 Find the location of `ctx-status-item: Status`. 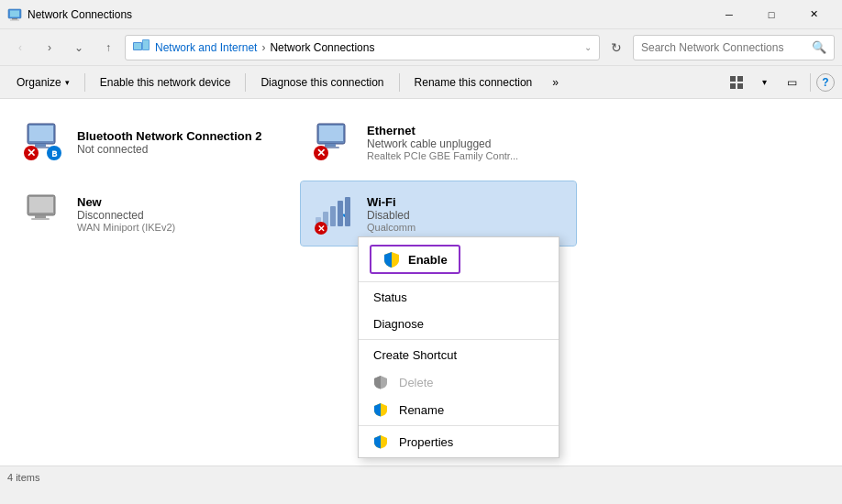

ctx-status-item: Status is located at coordinates (459, 297).